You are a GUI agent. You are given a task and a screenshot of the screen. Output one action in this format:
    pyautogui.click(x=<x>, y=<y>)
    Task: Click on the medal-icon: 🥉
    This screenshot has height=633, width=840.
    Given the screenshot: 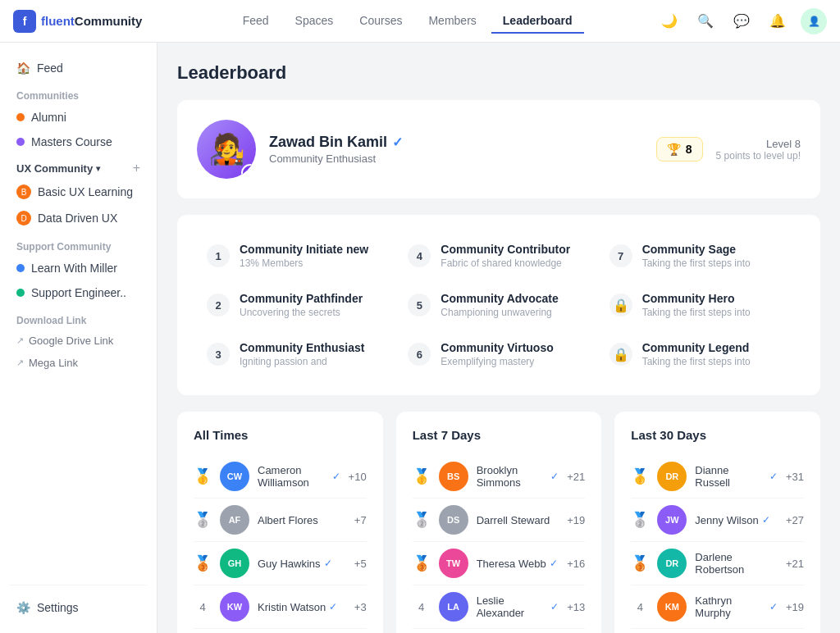 What is the action you would take?
    pyautogui.click(x=640, y=563)
    